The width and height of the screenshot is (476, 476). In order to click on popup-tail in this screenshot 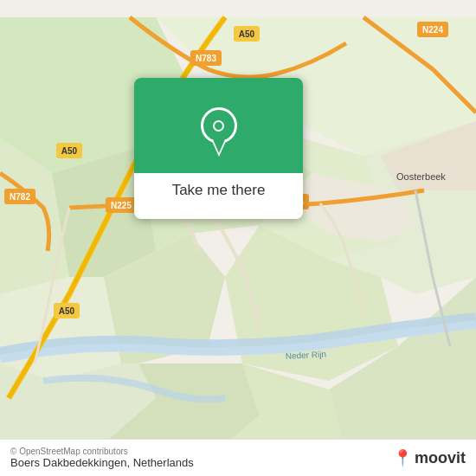, I will do `click(219, 207)`.